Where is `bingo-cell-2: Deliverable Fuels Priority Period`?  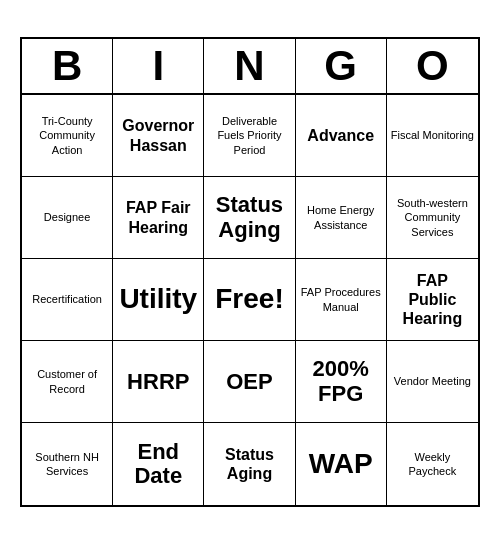 bingo-cell-2: Deliverable Fuels Priority Period is located at coordinates (250, 136).